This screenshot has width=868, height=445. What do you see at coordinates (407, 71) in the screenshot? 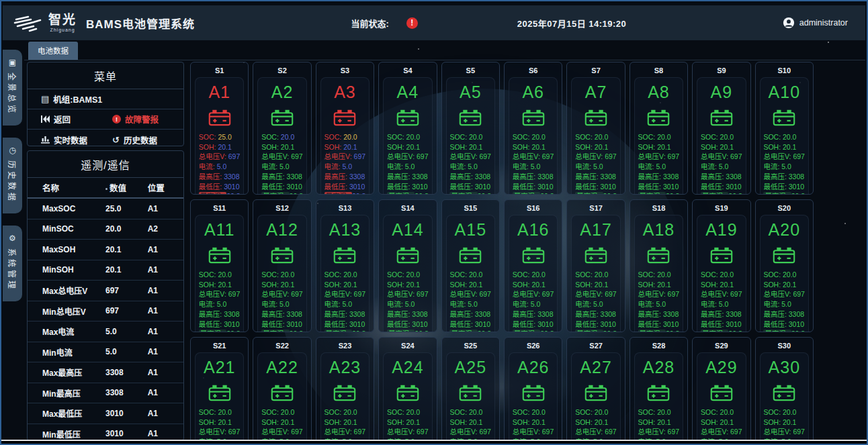
I see `slot-label: S4` at bounding box center [407, 71].